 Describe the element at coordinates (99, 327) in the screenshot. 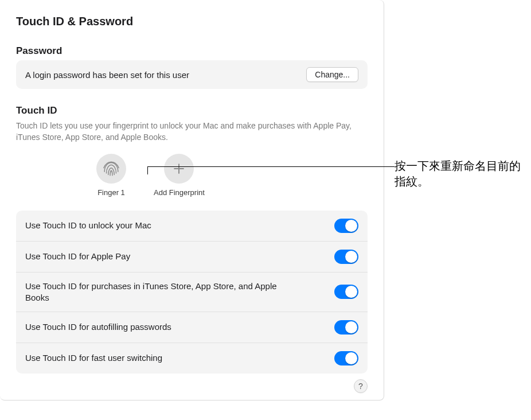

I see `option-label: Use Touch ID for autofilling passwords` at that location.